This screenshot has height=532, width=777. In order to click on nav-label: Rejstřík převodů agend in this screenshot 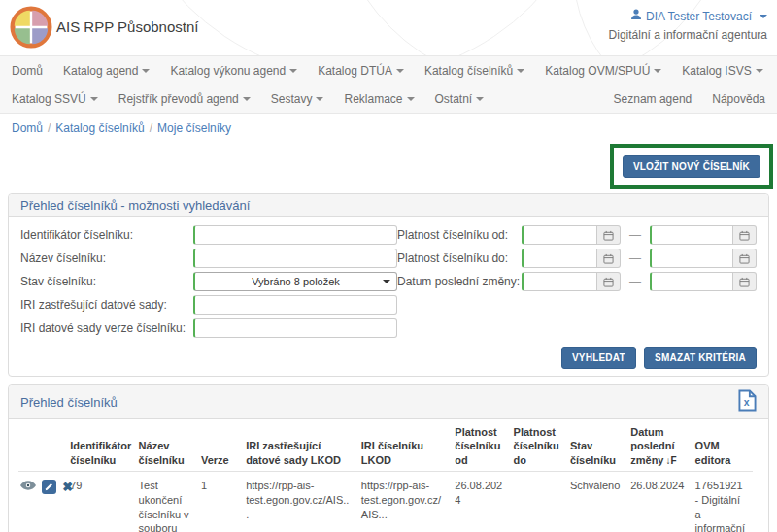, I will do `click(179, 99)`.